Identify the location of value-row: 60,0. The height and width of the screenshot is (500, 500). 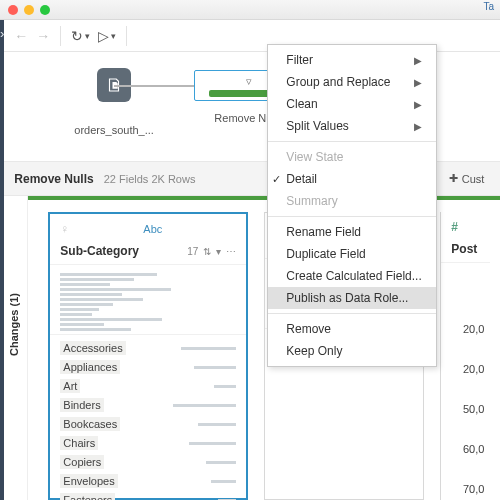
(466, 449).